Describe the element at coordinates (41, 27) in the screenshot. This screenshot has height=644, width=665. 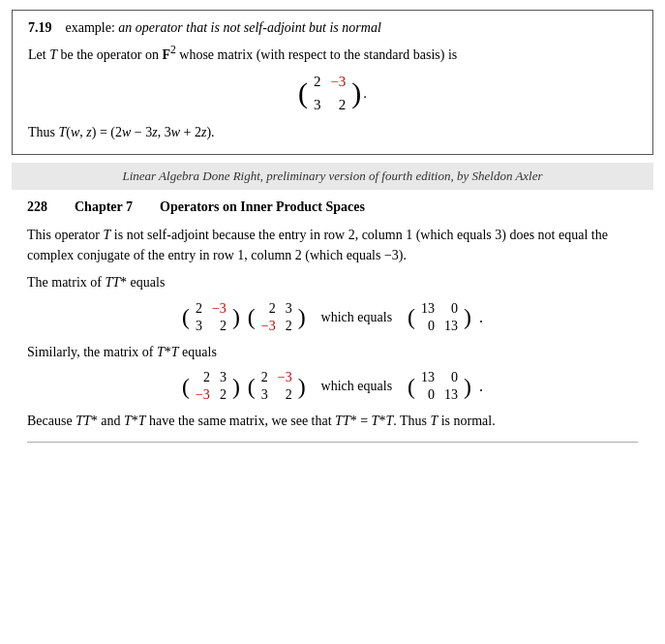
I see `example-number: 7.19` at that location.